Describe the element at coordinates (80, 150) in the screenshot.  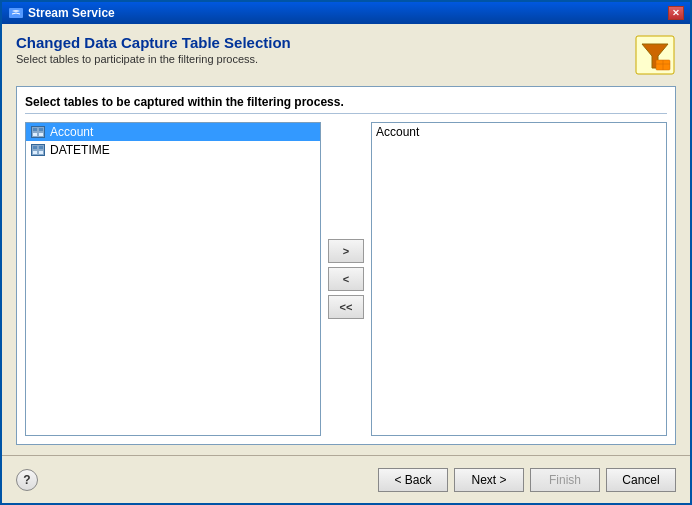
I see `list-item-label: DATETIME` at that location.